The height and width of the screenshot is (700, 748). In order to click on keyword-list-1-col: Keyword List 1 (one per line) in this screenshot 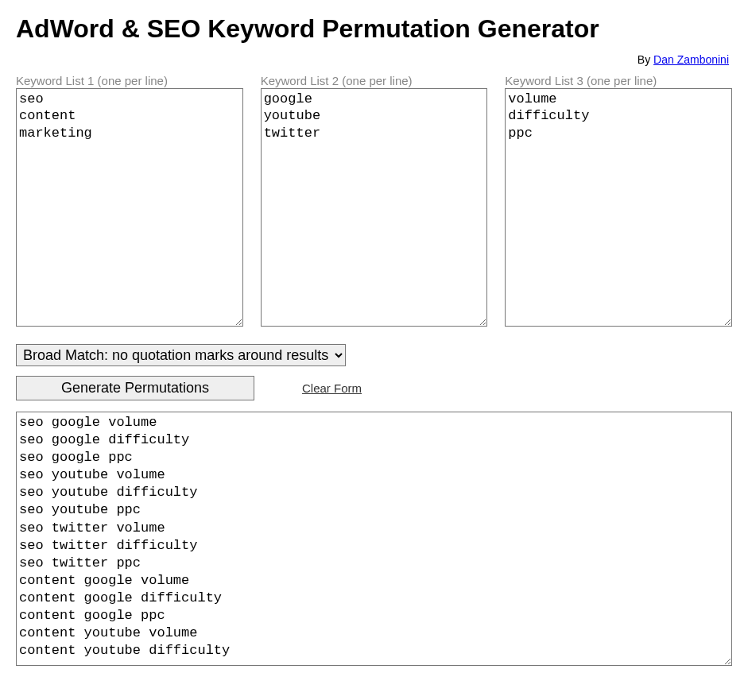, I will do `click(130, 200)`.